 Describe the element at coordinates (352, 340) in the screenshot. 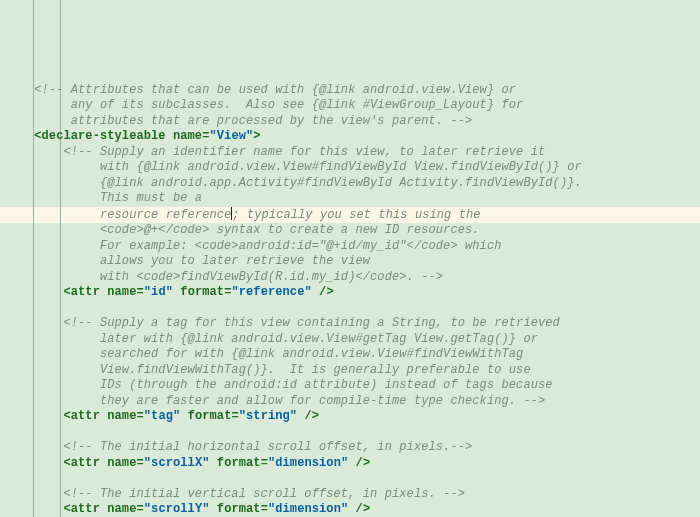

I see `code-line: later with {@link android.view.View#getT…` at that location.